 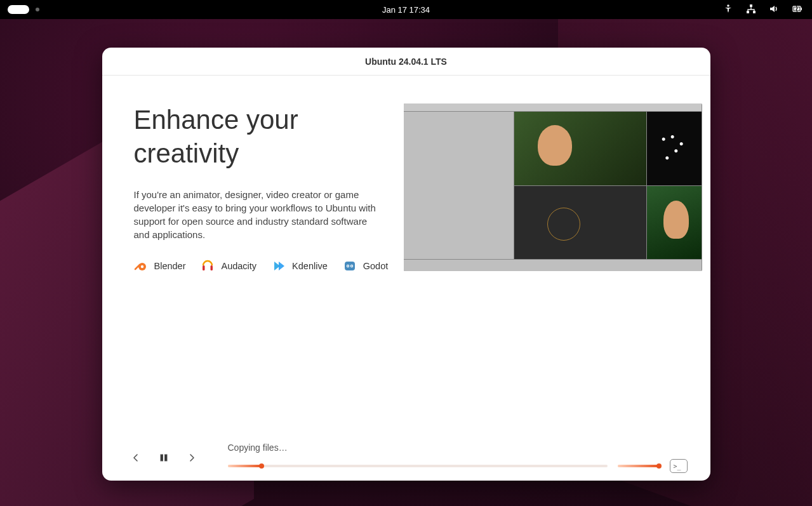 I want to click on godot-icon, so click(x=350, y=266).